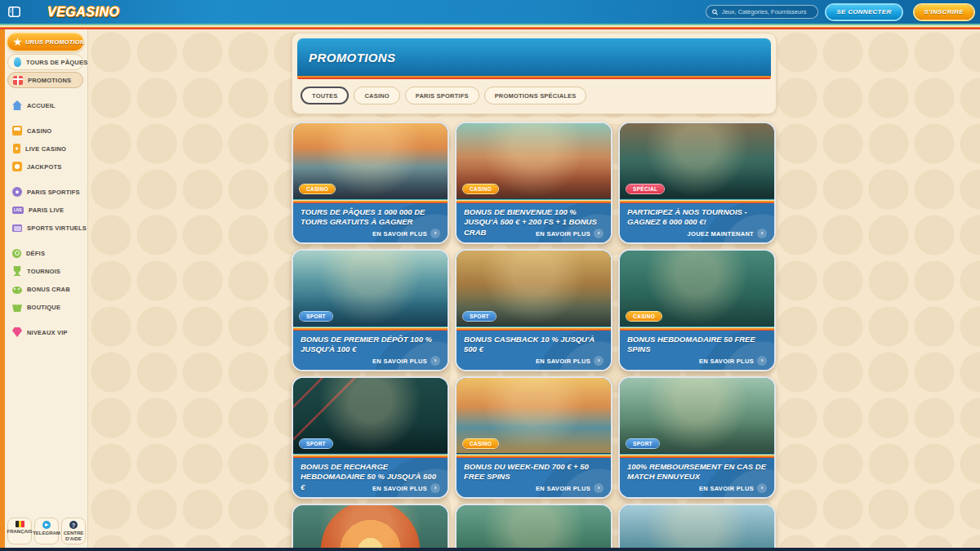 The width and height of the screenshot is (980, 551). Describe the element at coordinates (47, 333) in the screenshot. I see `sidebar-item-label: NIVEAUX VIP` at that location.